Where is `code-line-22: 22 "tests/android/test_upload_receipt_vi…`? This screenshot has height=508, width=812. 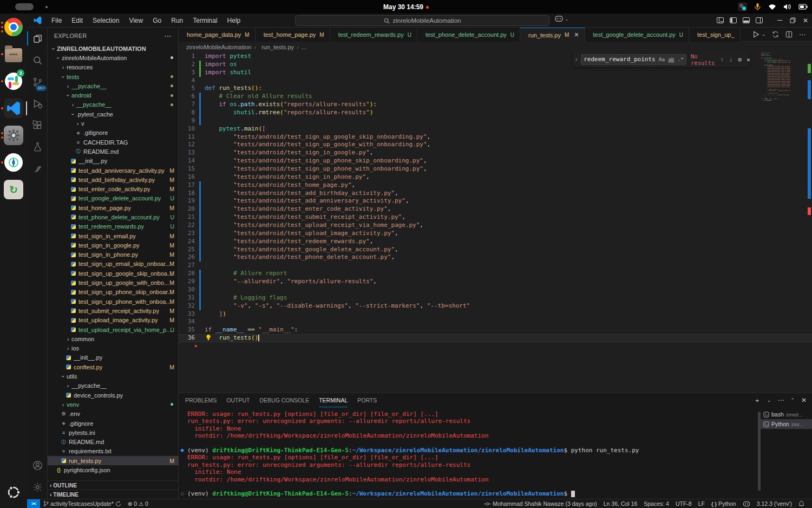
code-line-22: 22 "tests/android/test_upload_receipt_vi… is located at coordinates (495, 225).